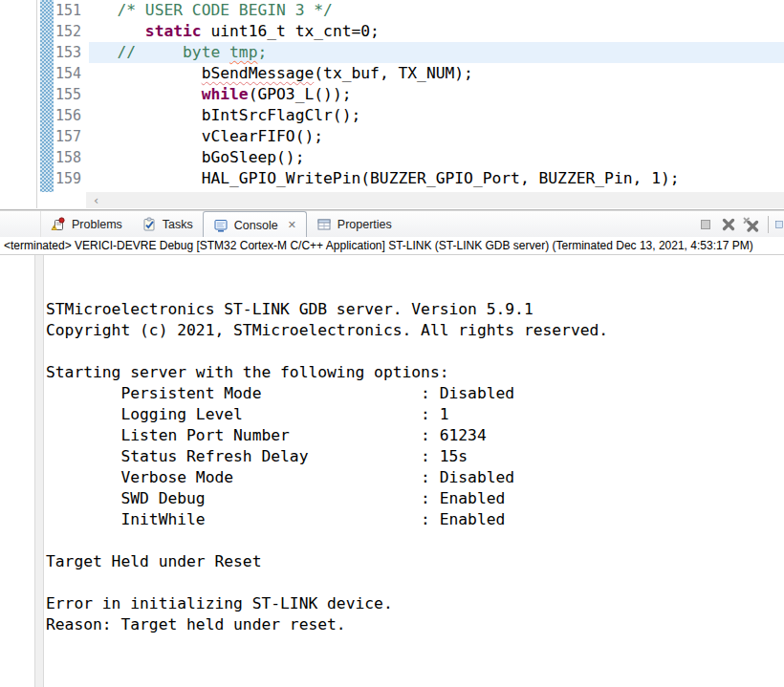 This screenshot has width=784, height=687. I want to click on editor-horizontal-scrollbar: ‹, so click(435, 201).